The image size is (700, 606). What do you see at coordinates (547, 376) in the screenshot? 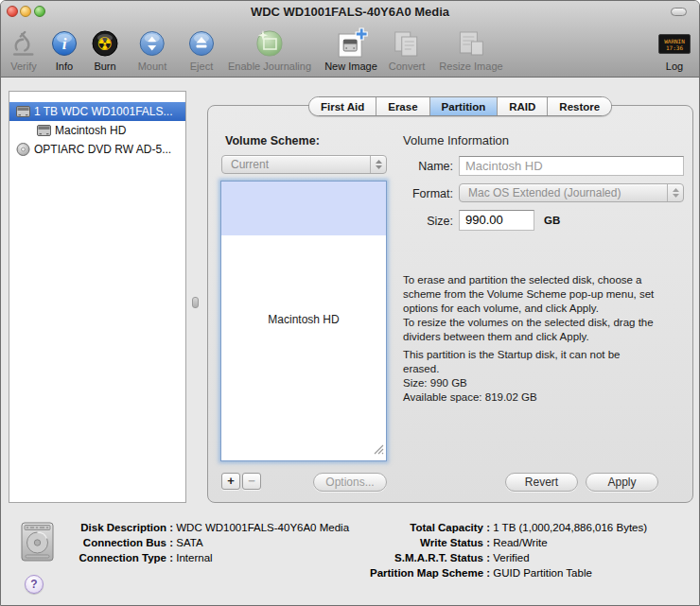
I see `startup-disk-note: This partition is the Startup disk, it c…` at bounding box center [547, 376].